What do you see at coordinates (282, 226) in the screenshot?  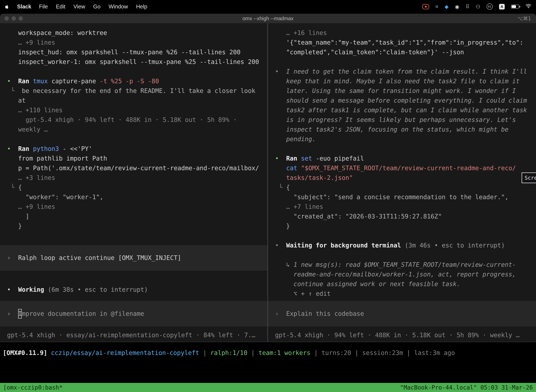 I see `text-segment: }` at bounding box center [282, 226].